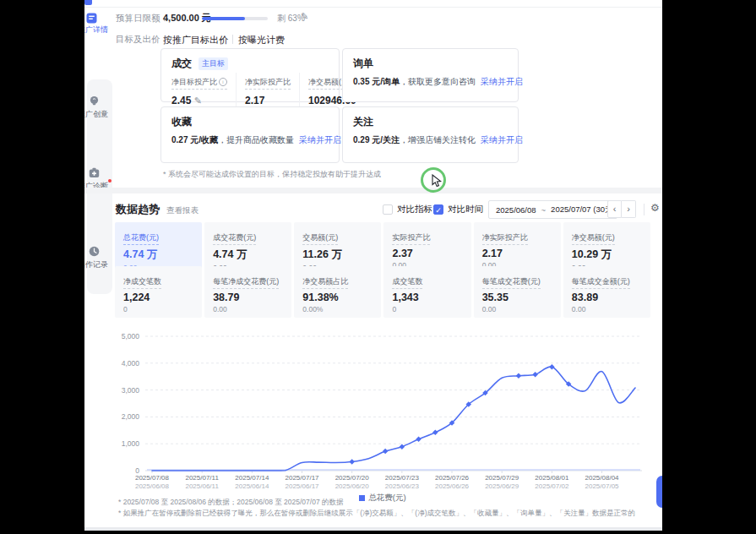  I want to click on svg-text: 2025/07/14, so click(252, 478).